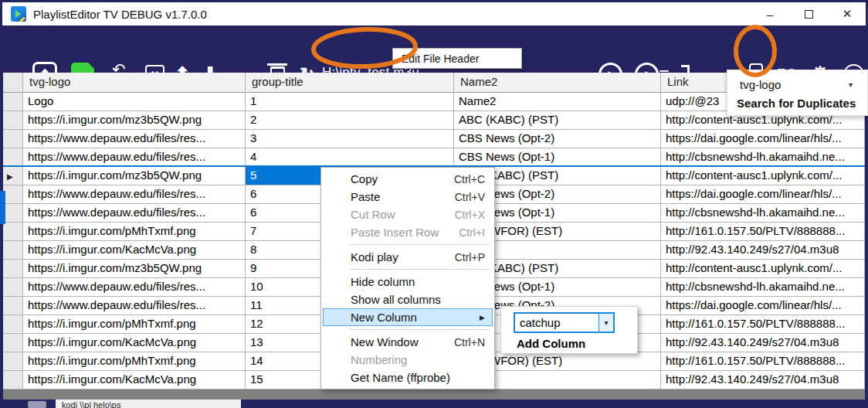  Describe the element at coordinates (457, 59) in the screenshot. I see `edit-file-header-tooltip: Edit File Header` at that location.